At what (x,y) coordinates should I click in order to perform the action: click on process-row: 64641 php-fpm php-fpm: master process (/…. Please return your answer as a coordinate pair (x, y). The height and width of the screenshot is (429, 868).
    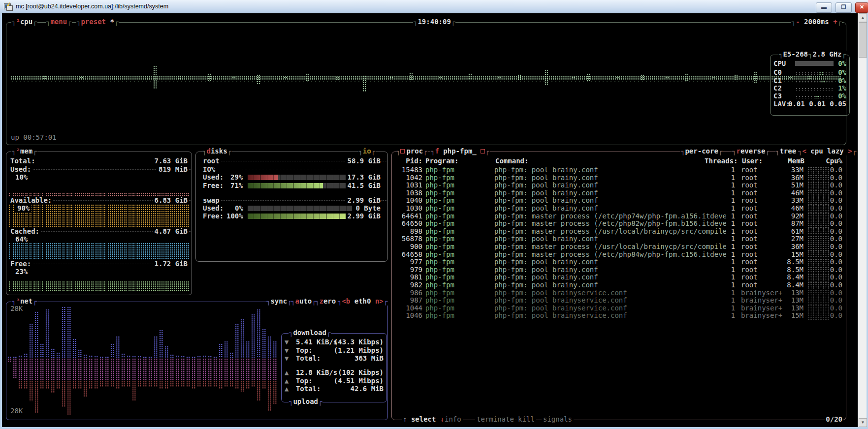
    Looking at the image, I should click on (619, 216).